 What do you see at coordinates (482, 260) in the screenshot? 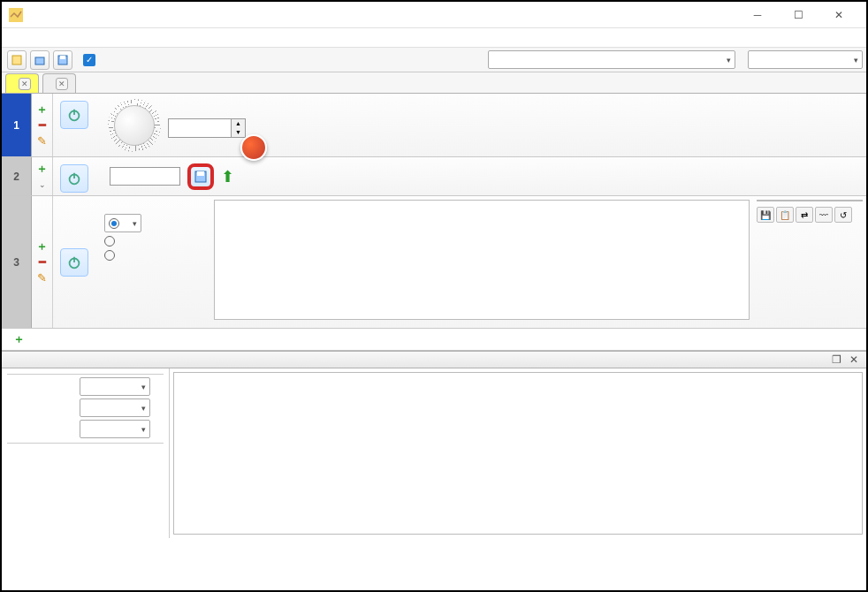
I see `eq-graph` at bounding box center [482, 260].